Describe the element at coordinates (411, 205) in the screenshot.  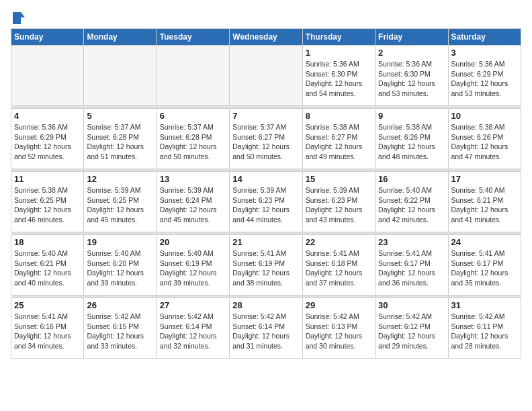
I see `day-info: Sunrise: 5:40 AM Sunset: 6:22 PM Dayligh…` at that location.